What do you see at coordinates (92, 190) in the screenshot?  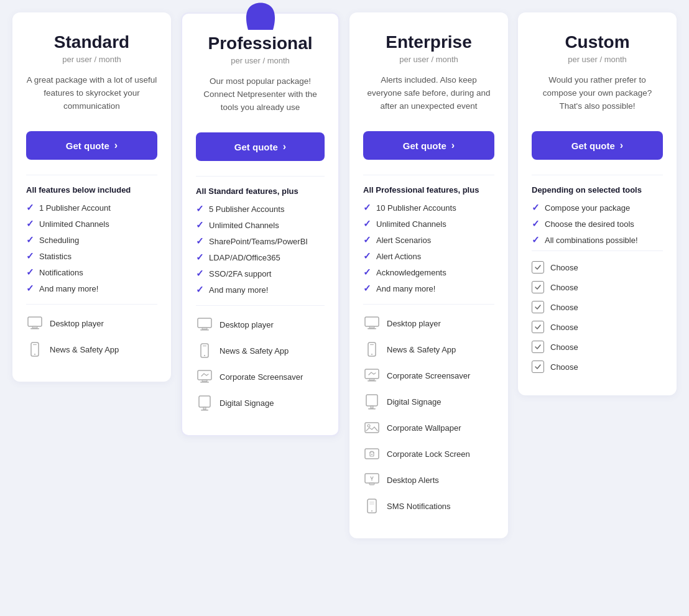 I see `features-label: All features below included` at bounding box center [92, 190].